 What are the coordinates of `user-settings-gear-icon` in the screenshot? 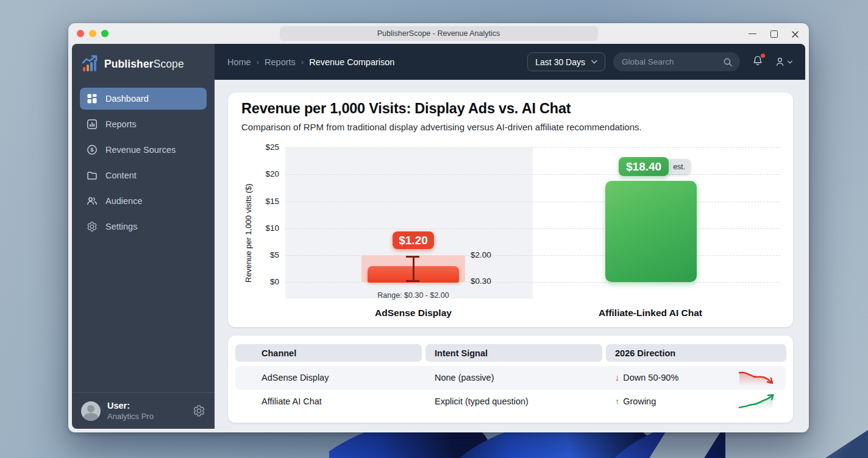 It's located at (199, 410).